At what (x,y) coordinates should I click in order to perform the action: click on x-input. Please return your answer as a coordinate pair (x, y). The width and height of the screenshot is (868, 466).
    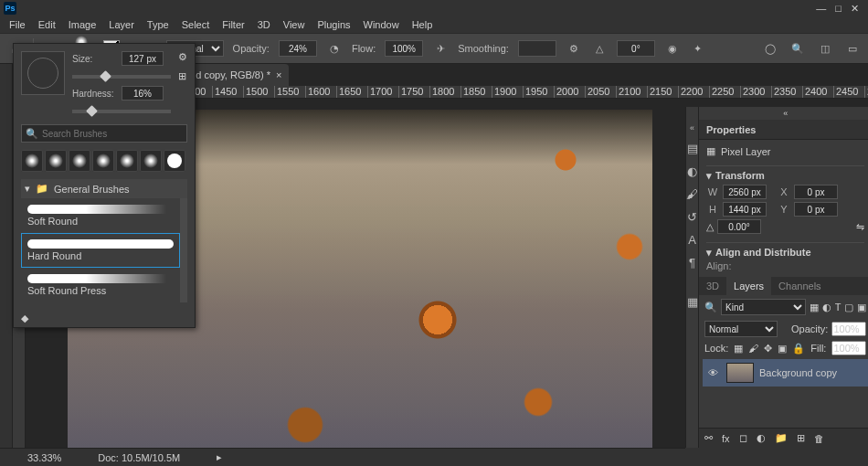
    Looking at the image, I should click on (816, 192).